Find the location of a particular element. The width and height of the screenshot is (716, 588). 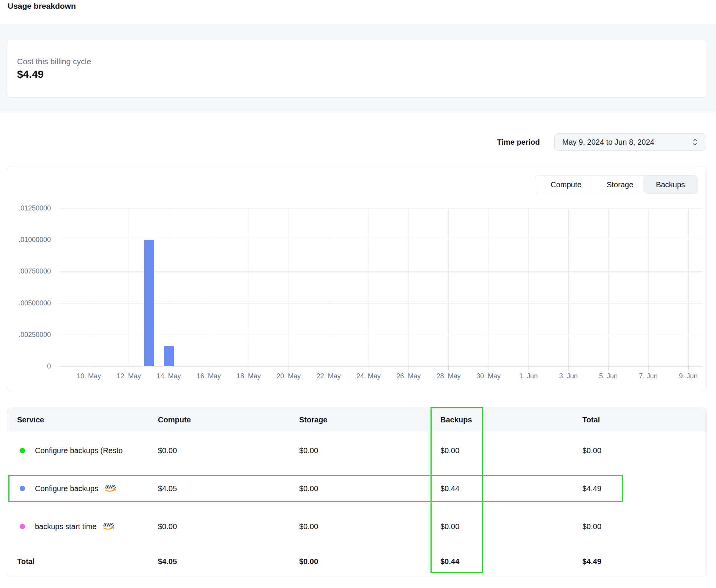

x-axis-tick-label: 24. May is located at coordinates (369, 376).